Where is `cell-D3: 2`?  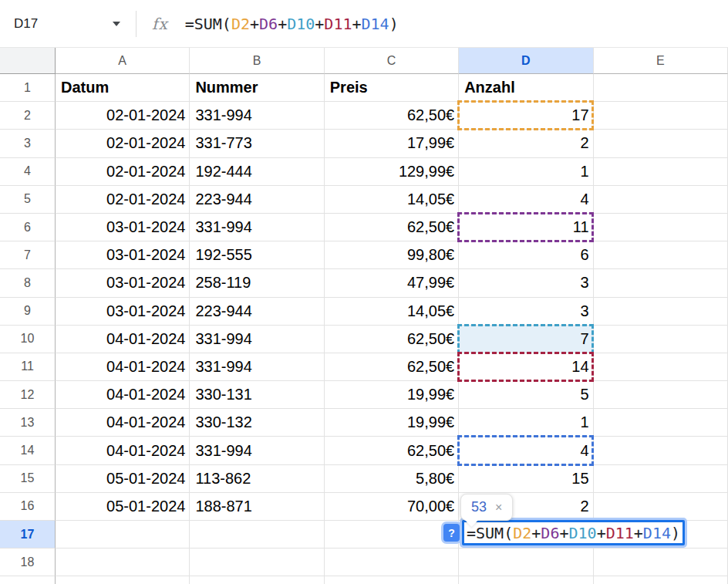 cell-D3: 2 is located at coordinates (526, 143).